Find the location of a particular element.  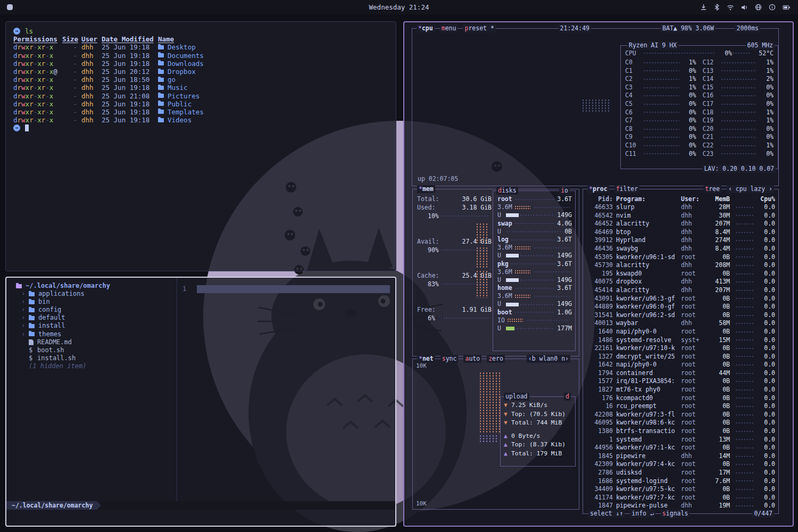

process-row: 1642napi/phy0-0root0B0.0 is located at coordinates (681, 365).